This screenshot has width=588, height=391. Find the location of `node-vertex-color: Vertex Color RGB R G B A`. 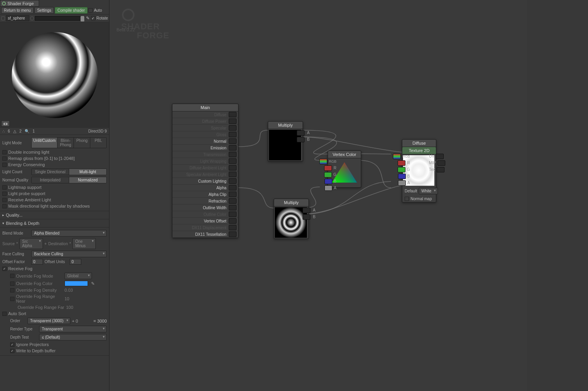

node-vertex-color: Vertex Color RGB R G B A is located at coordinates (344, 169).